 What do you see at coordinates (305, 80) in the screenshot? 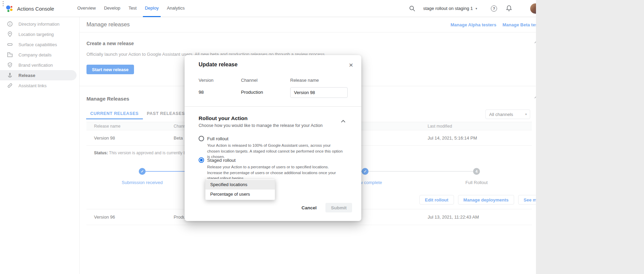
I see `release-name-label: Release name` at bounding box center [305, 80].